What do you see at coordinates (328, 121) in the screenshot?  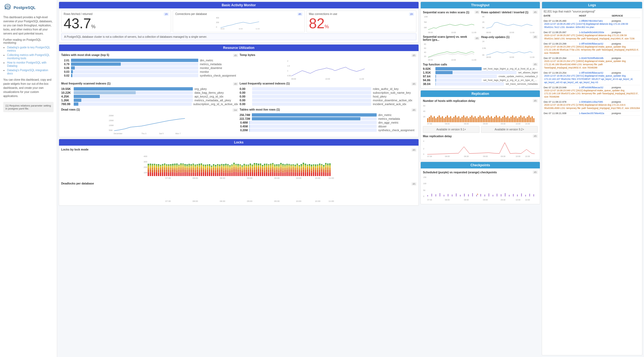 I see `live-rows-section: Tables with most live rows (1) 4h 256.74…` at bounding box center [328, 121].